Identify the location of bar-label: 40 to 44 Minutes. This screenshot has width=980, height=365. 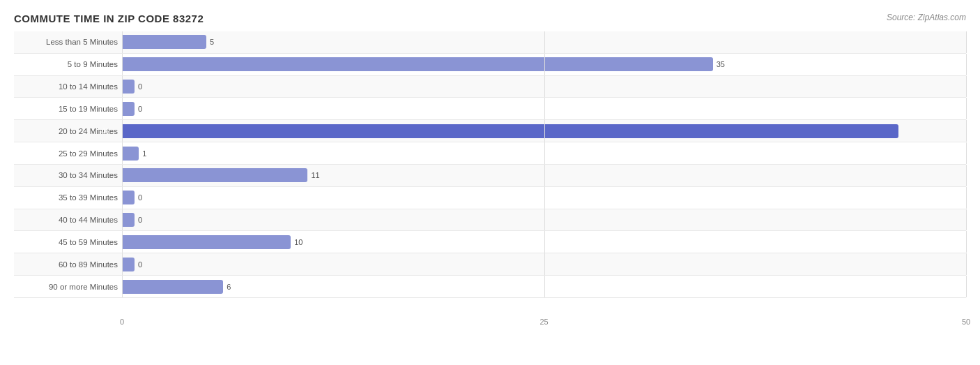
(68, 220).